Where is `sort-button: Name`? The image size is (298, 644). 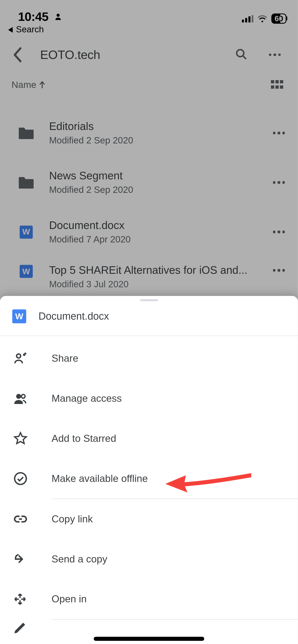
sort-button: Name is located at coordinates (29, 85).